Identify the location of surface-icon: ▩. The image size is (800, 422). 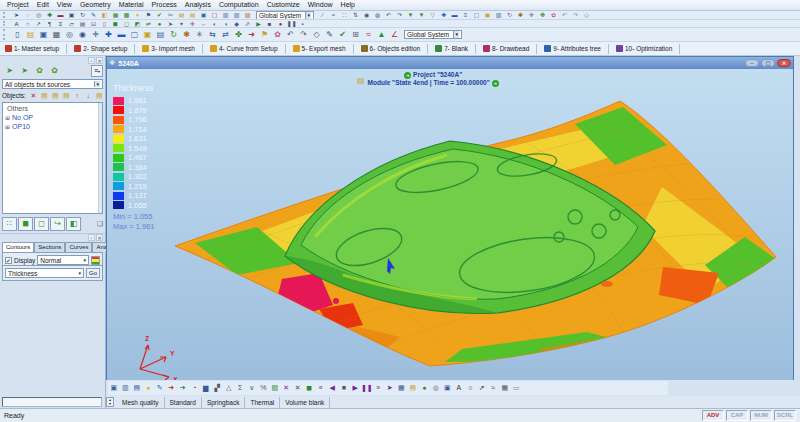
(126, 15).